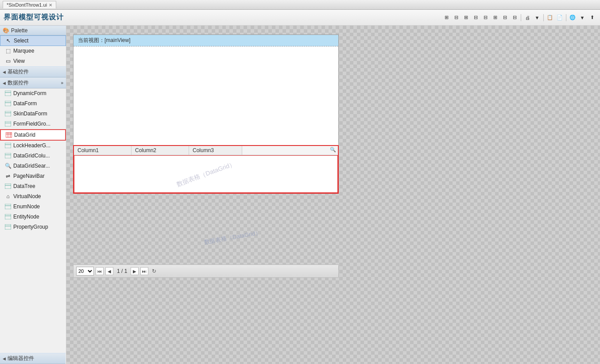  Describe the element at coordinates (103, 150) in the screenshot. I see `col-header-1: Column1` at that location.